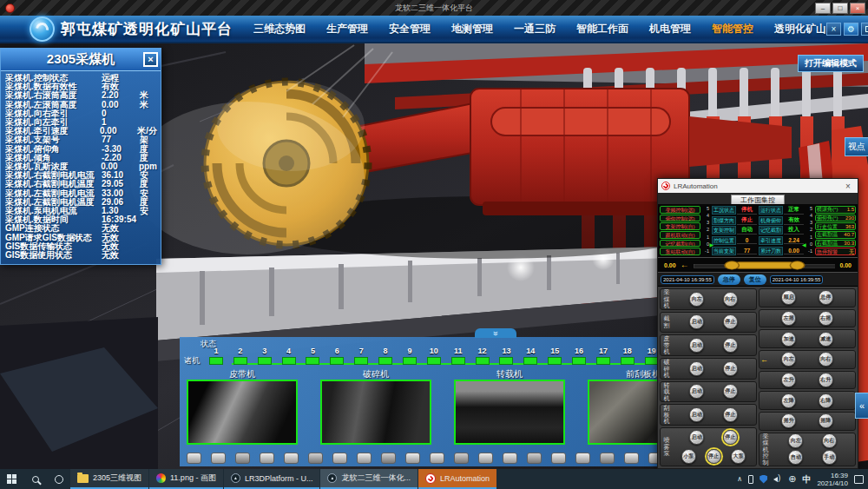  What do you see at coordinates (861, 406) in the screenshot?
I see `collapse-side-tab: «` at bounding box center [861, 406].